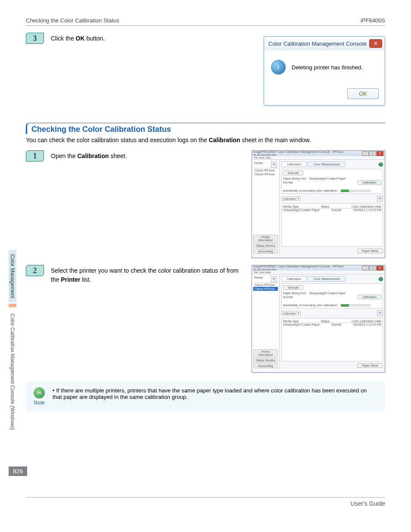 The width and height of the screenshot is (411, 532). What do you see at coordinates (35, 271) in the screenshot?
I see `step-2-badge: 2` at bounding box center [35, 271].